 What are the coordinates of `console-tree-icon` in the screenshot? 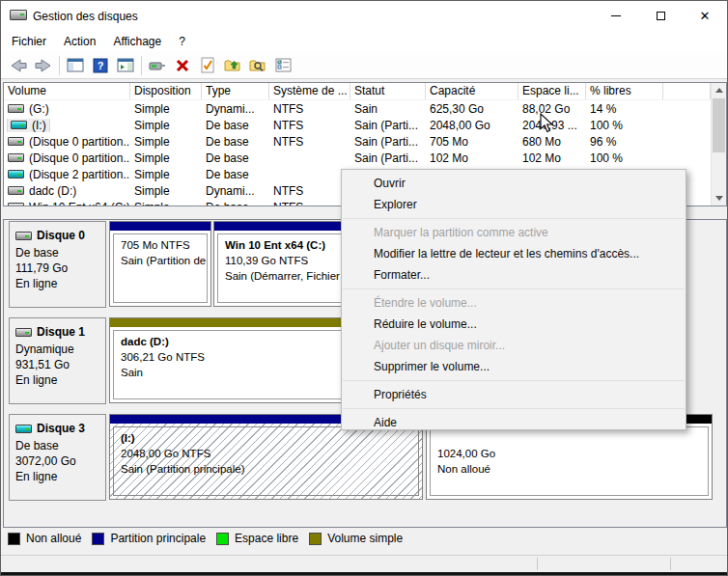 It's located at (75, 66).